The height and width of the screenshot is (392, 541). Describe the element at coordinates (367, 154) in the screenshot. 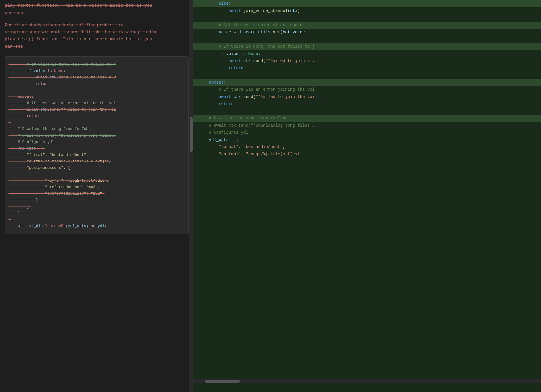

I see `right-code-line-22: "outtmpl": "songs/%(title)s.%(ext` at that location.